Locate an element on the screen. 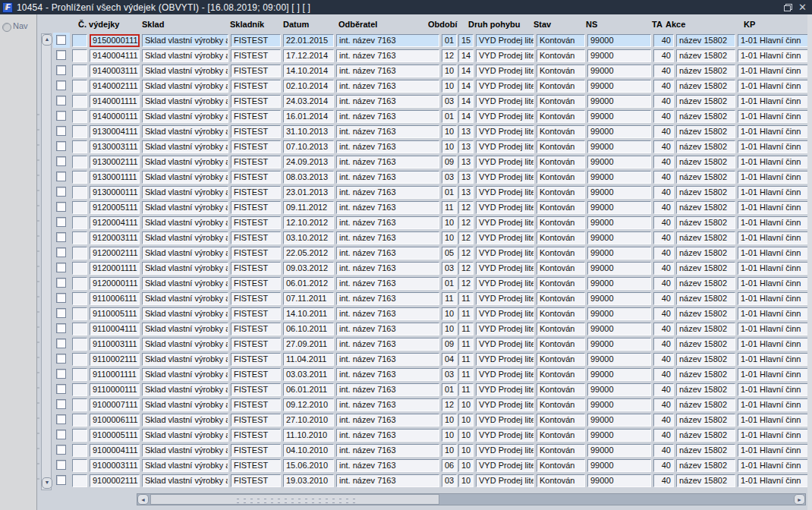  cell-datum: 02.10.2014 is located at coordinates (308, 87).